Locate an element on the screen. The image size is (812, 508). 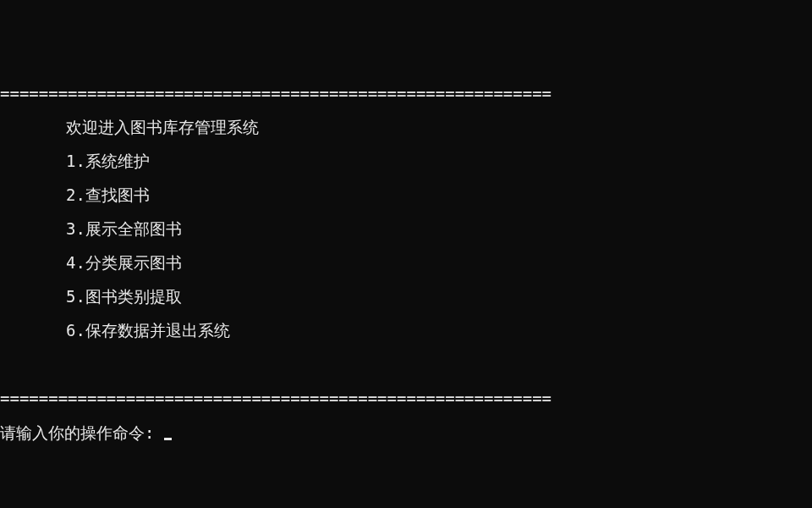
menu-item-5: 5.图书类别提取 is located at coordinates (406, 296).